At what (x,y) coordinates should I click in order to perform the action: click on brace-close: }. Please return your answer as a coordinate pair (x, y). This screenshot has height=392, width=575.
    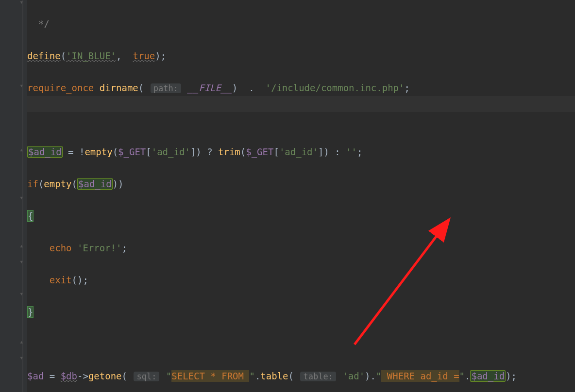
    Looking at the image, I should click on (30, 312).